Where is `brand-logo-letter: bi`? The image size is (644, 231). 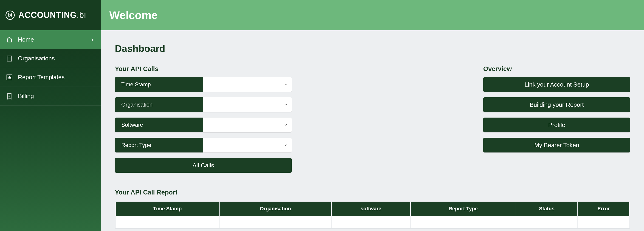 brand-logo-letter: bi is located at coordinates (10, 15).